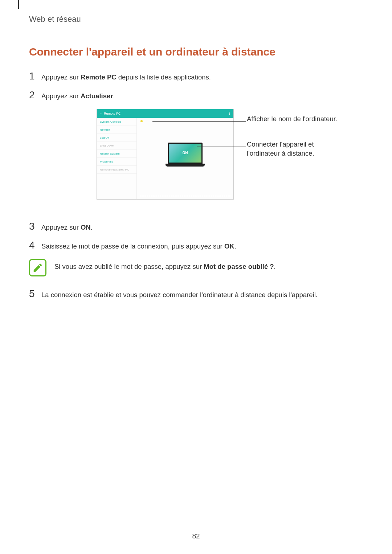  What do you see at coordinates (239, 266) in the screenshot?
I see `text-bold: Mot de passe oublié ?` at bounding box center [239, 266].